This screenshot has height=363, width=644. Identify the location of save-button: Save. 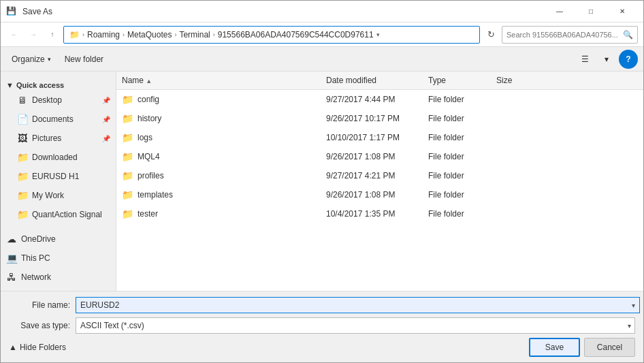
(554, 347).